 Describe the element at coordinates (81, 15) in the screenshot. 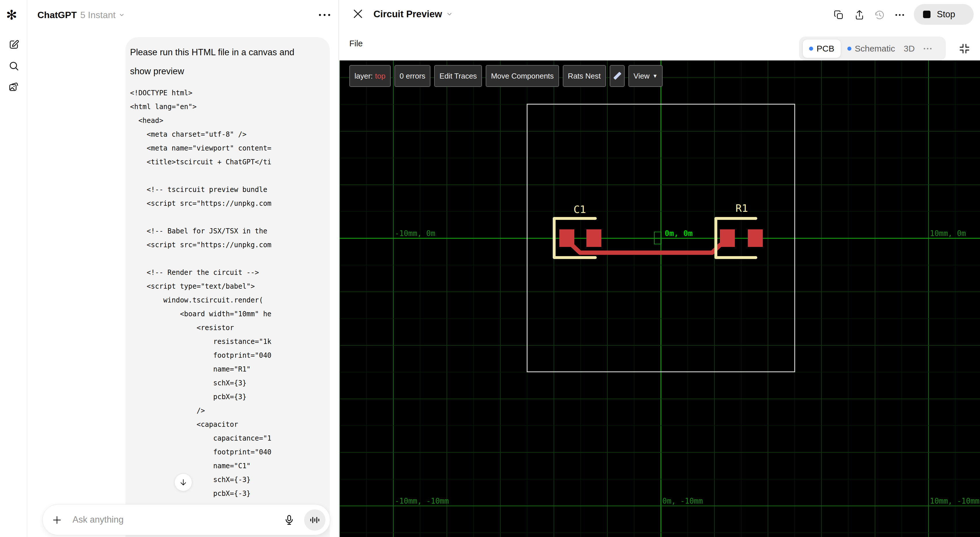

I see `chat-header: ChatGPT 5 Instant` at that location.